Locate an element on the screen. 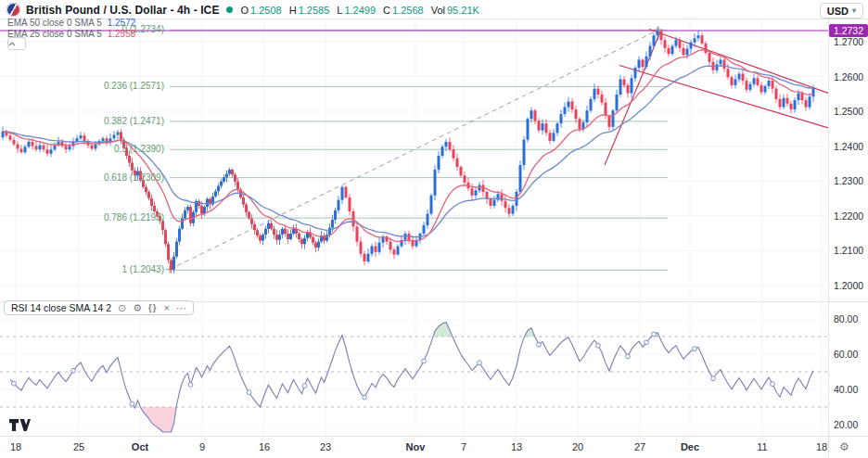  legend-collapse-button is located at coordinates (17, 44).